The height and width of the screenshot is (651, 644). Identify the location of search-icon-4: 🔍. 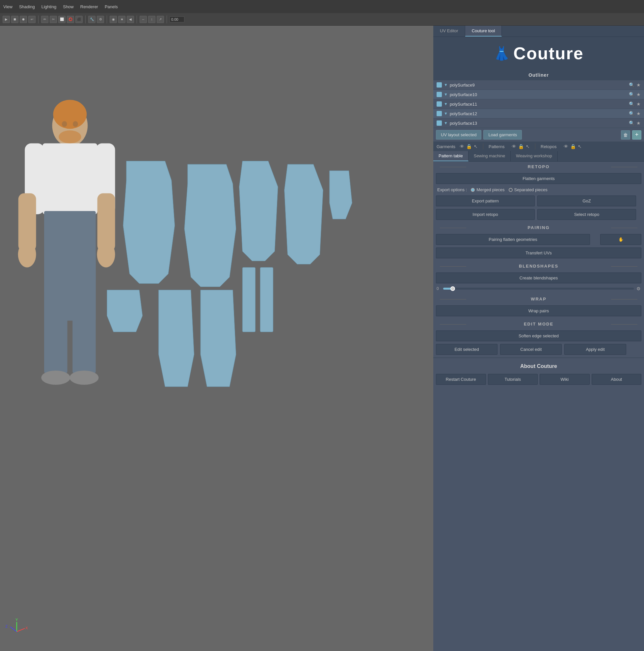
(632, 114).